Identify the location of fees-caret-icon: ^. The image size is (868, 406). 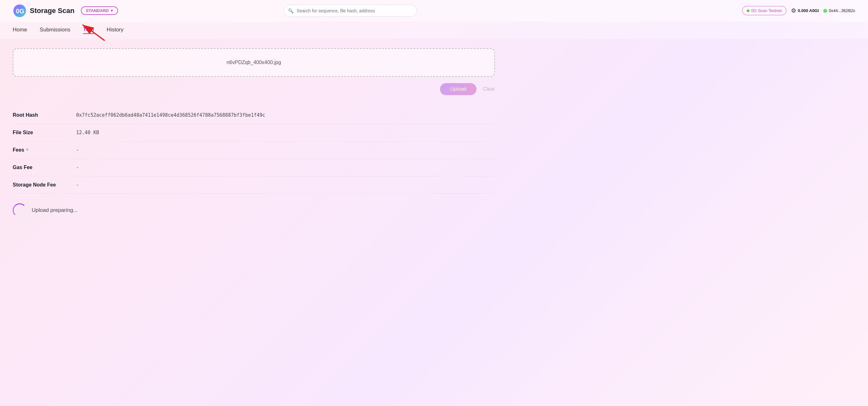
(27, 150).